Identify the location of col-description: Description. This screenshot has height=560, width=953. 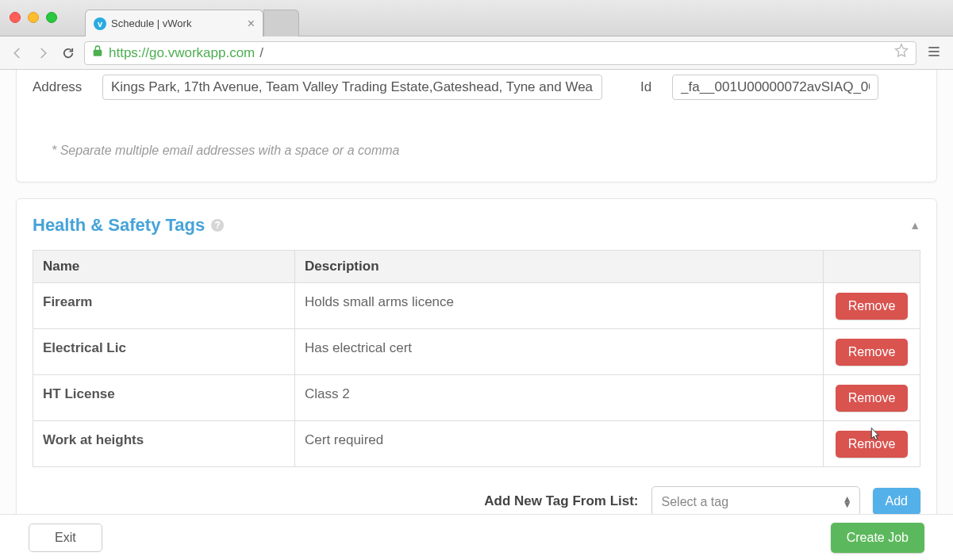
(559, 267).